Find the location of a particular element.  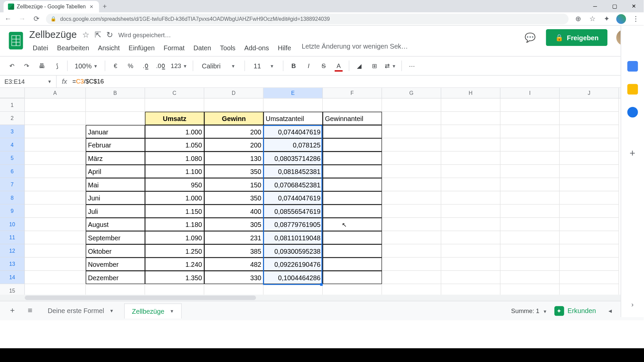

cell: 1.080 is located at coordinates (174, 158).